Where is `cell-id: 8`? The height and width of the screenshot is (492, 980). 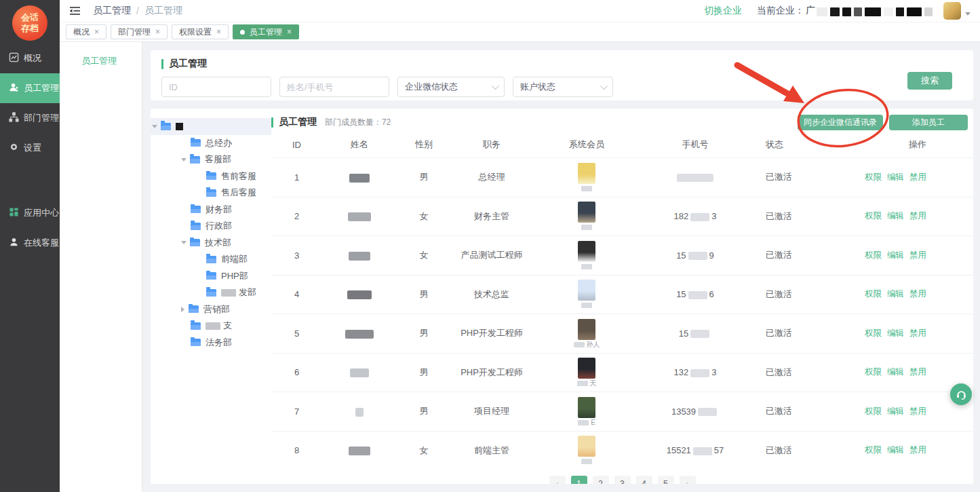 cell-id: 8 is located at coordinates (297, 451).